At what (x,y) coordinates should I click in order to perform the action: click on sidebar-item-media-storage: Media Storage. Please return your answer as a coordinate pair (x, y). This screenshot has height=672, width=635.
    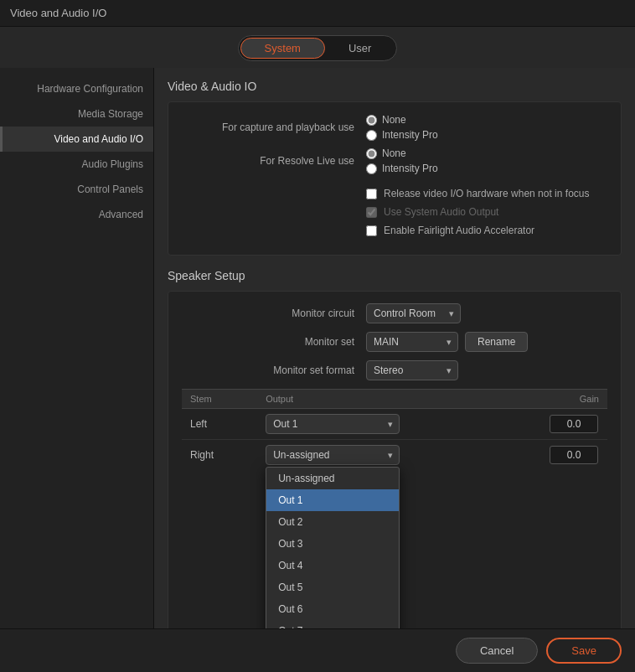
    Looking at the image, I should click on (77, 114).